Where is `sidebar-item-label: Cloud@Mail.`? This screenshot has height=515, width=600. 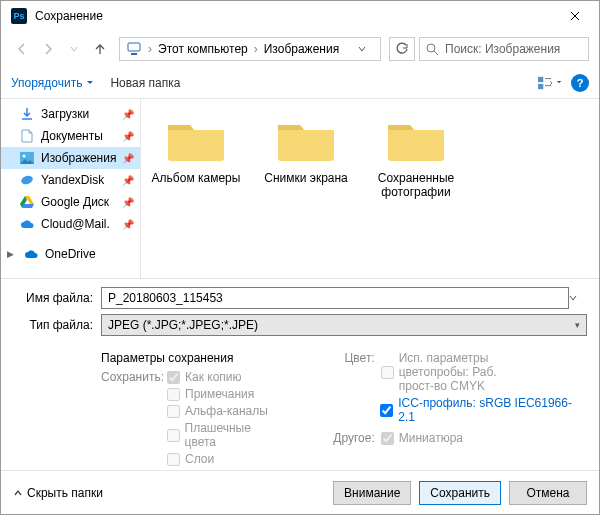 sidebar-item-label: Cloud@Mail. is located at coordinates (76, 224).